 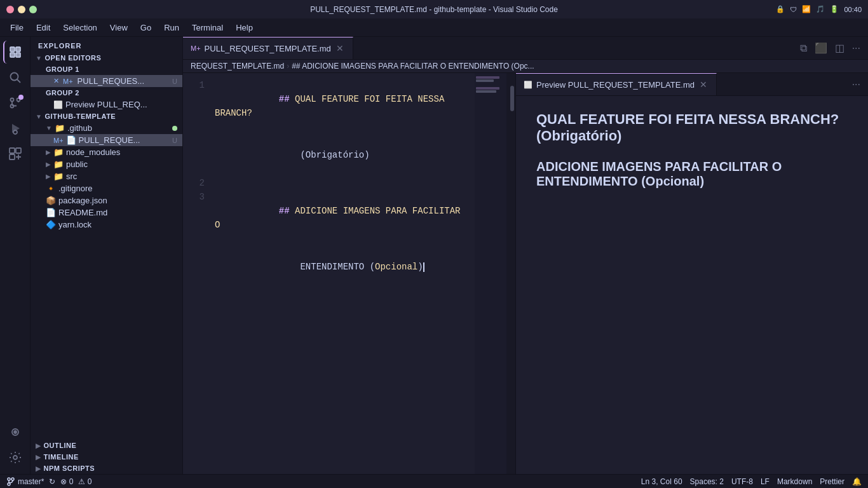 What do you see at coordinates (80, 28) in the screenshot?
I see `menu-selection: Selection` at bounding box center [80, 28].